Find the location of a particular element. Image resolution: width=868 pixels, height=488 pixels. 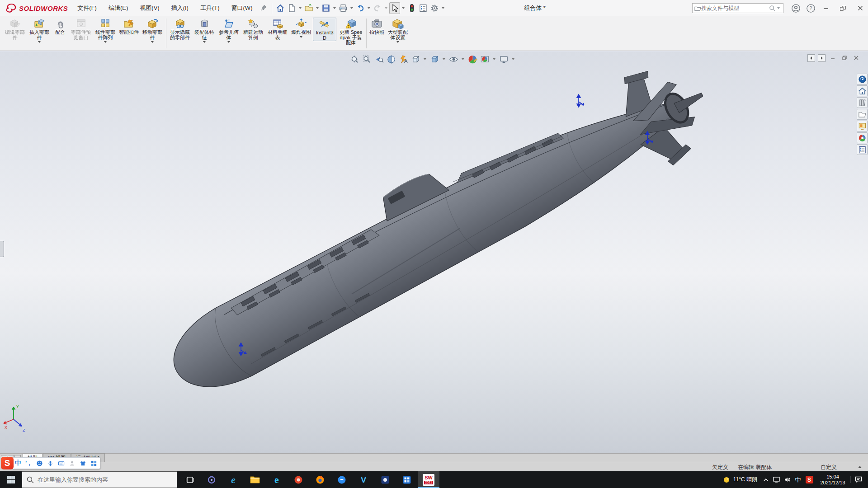

section-view-icon is located at coordinates (391, 59).